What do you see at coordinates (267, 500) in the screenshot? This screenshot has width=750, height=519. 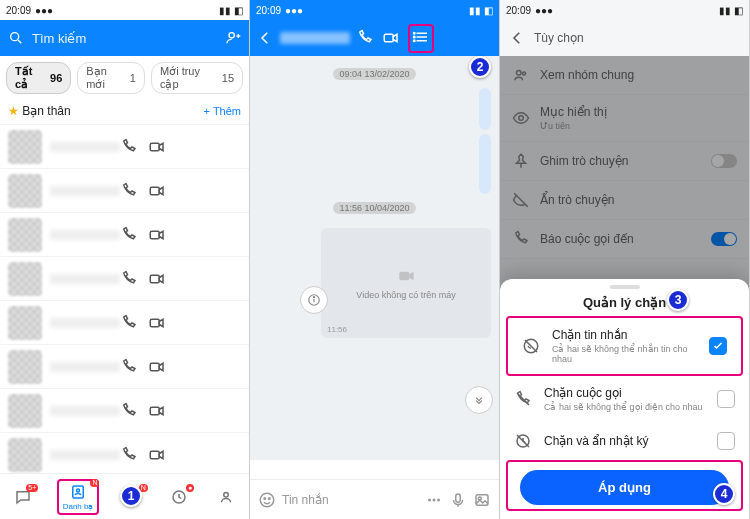 I see `sticker-icon` at bounding box center [267, 500].